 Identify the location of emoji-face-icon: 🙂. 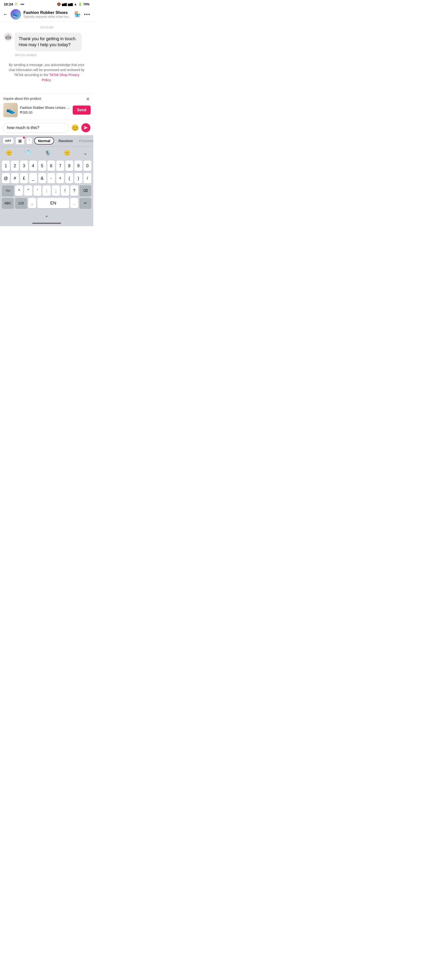
(9, 153).